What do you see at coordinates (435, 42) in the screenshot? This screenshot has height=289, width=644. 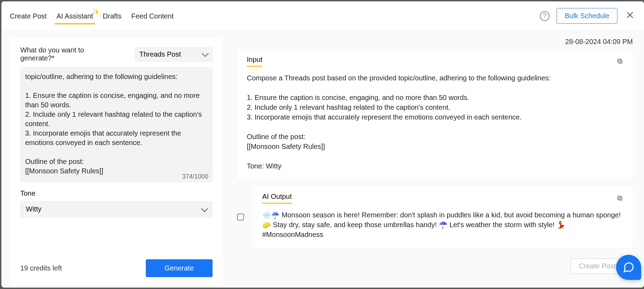 I see `generation-timestamp: 28-08-2024 04:09 PM` at bounding box center [435, 42].